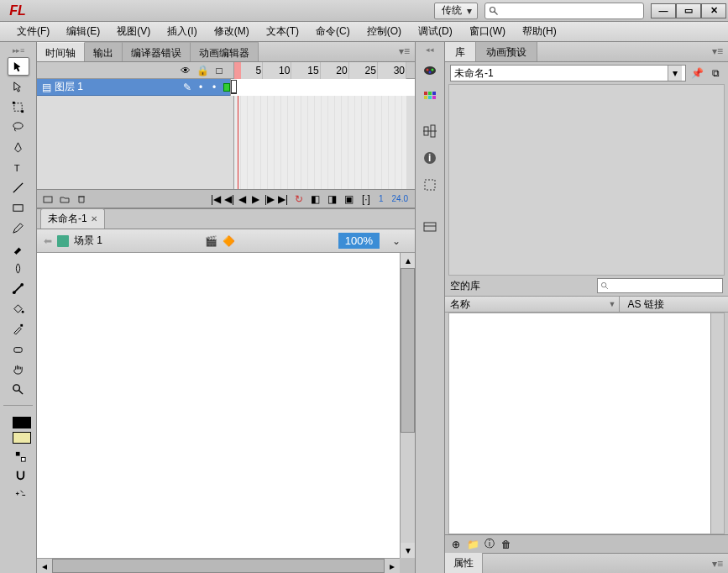  Describe the element at coordinates (18, 308) in the screenshot. I see `paint-bucket-tool` at that location.